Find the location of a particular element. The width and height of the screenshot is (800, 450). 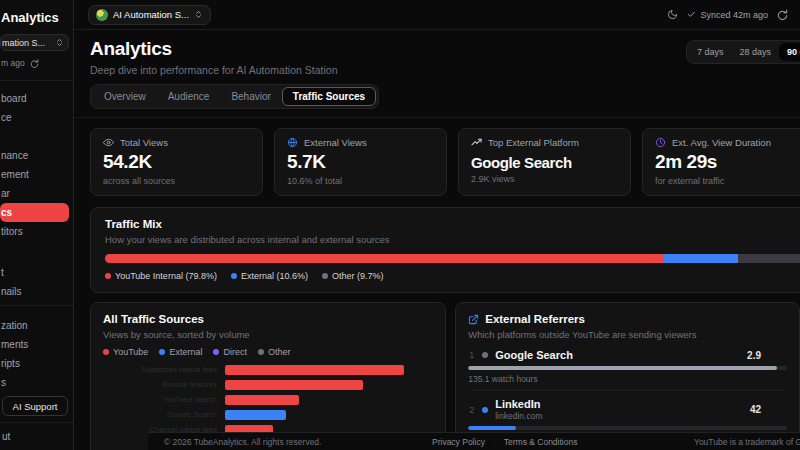

stat-card-header: External Views is located at coordinates (360, 142).